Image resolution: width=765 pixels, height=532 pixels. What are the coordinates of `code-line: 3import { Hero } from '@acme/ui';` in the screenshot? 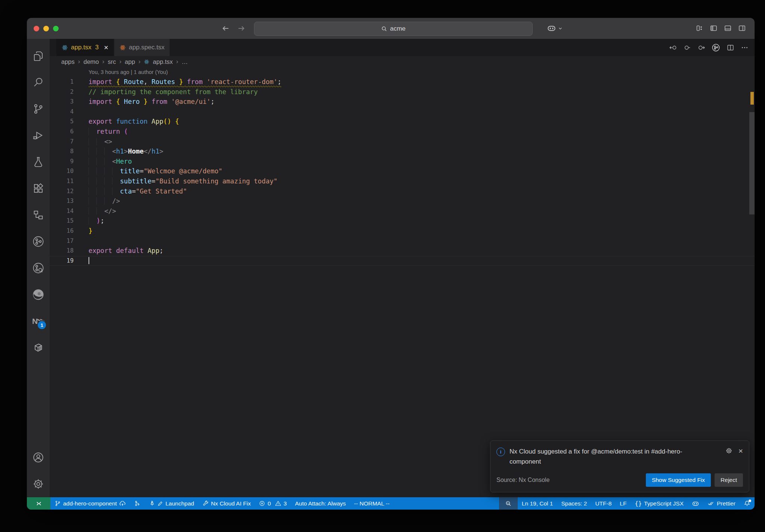 It's located at (402, 102).